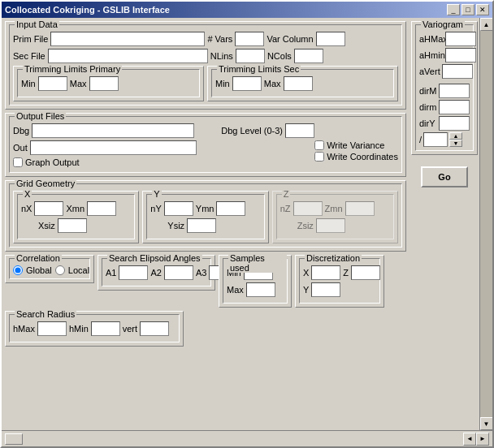  What do you see at coordinates (430, 71) in the screenshot?
I see `avert-label: aVert` at bounding box center [430, 71].